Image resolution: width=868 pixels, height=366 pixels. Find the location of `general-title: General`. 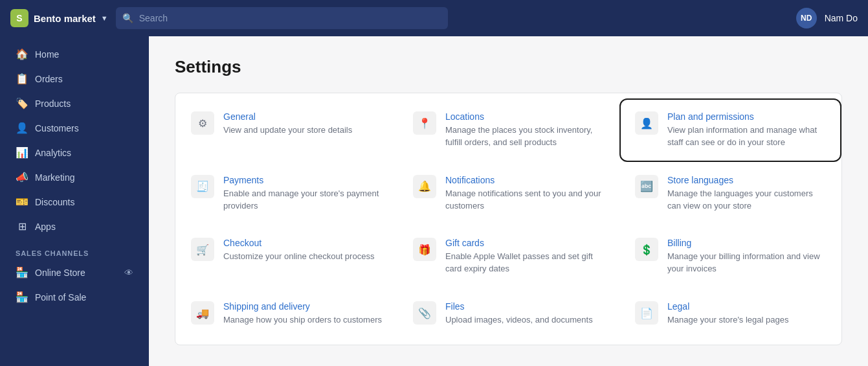

general-title: General is located at coordinates (287, 117).